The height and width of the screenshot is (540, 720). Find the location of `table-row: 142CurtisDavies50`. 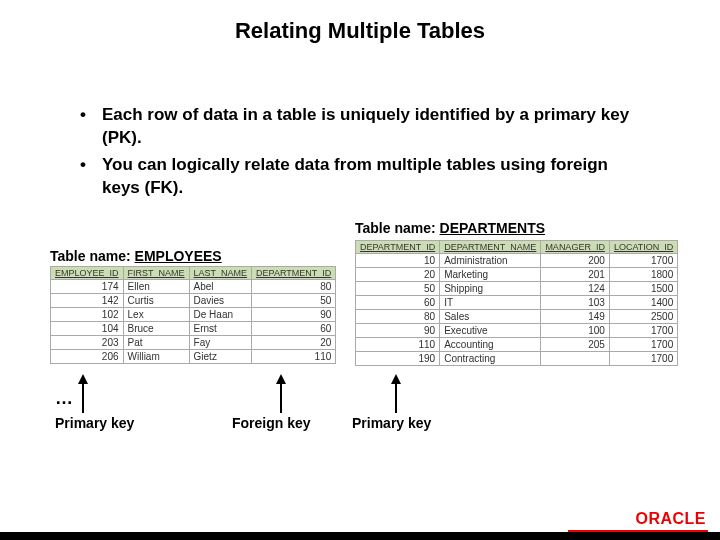

table-row: 142CurtisDavies50 is located at coordinates (194, 300).